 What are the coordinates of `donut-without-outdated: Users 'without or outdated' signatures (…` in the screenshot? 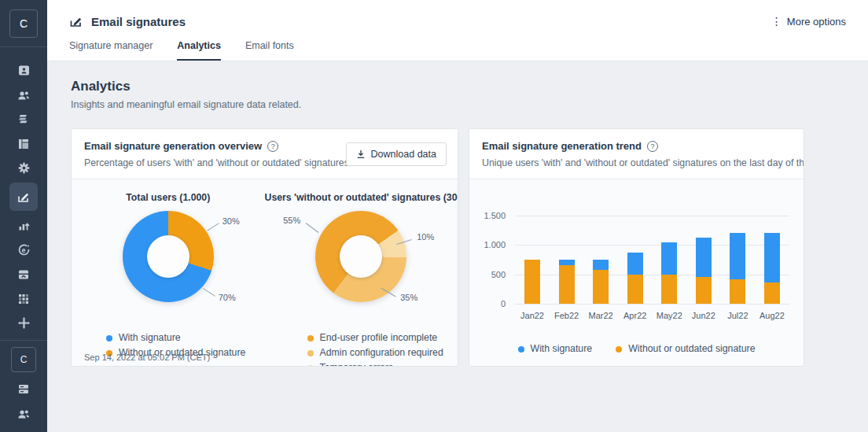 It's located at (362, 273).